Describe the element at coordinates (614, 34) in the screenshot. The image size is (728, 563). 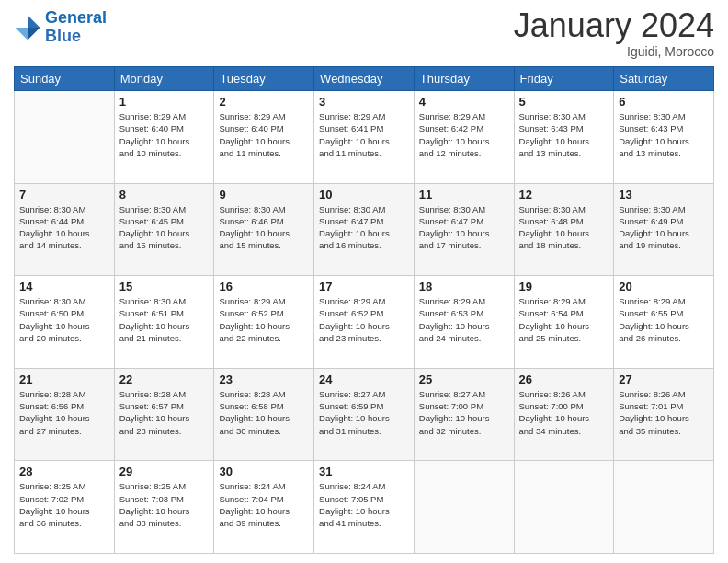
I see `title-section: January 2024 Iguidi, Morocco` at that location.